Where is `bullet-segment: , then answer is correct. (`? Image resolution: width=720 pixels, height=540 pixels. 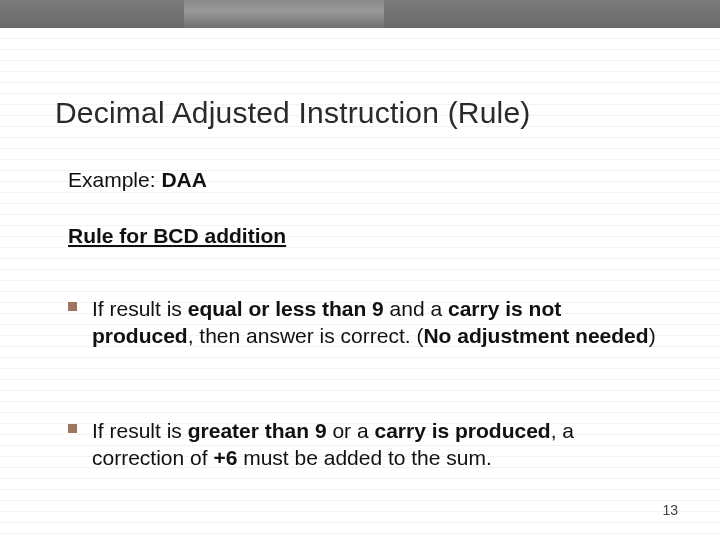
bullet-segment: , then answer is correct. ( is located at coordinates (306, 336).